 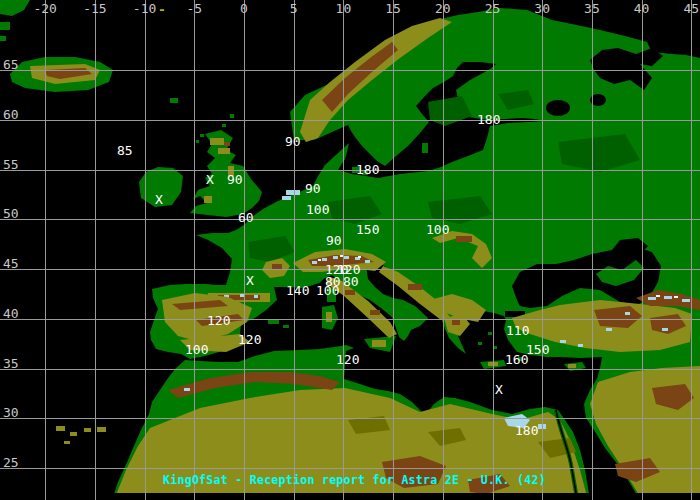 What do you see at coordinates (11, 364) in the screenshot?
I see `lat-label: 35` at bounding box center [11, 364].